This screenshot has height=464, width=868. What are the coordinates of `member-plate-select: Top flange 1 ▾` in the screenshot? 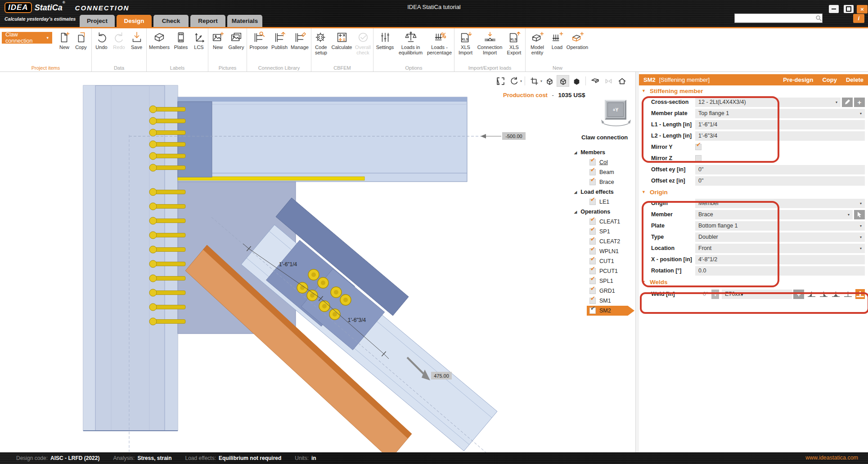 It's located at (780, 113).